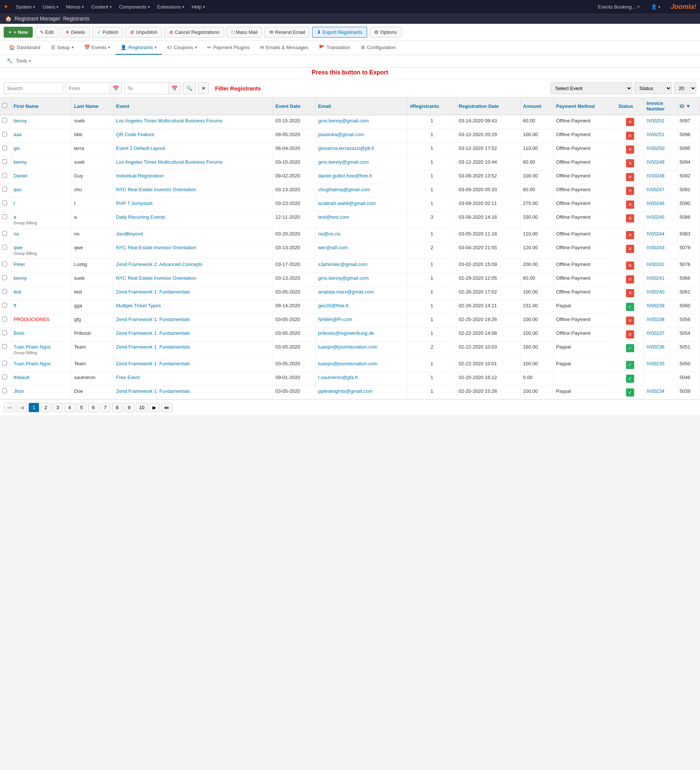  I want to click on page-9-button: 9, so click(129, 408).